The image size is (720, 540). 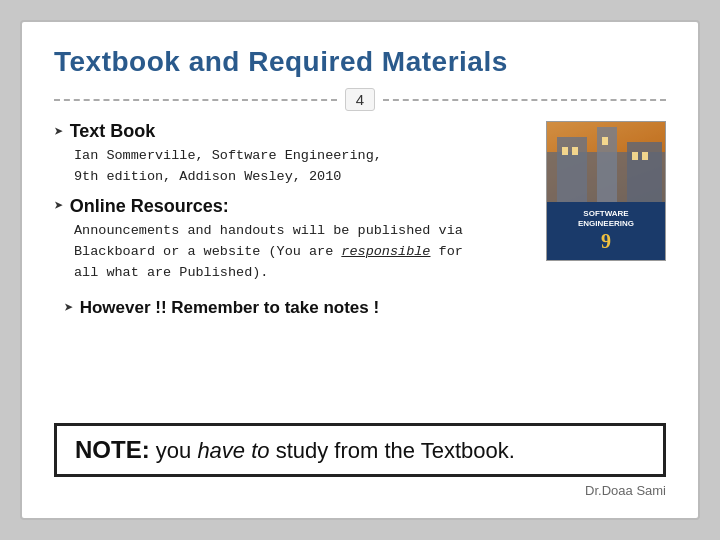 I want to click on online-body: Announcements and handouts will be publi…, so click(x=292, y=252).